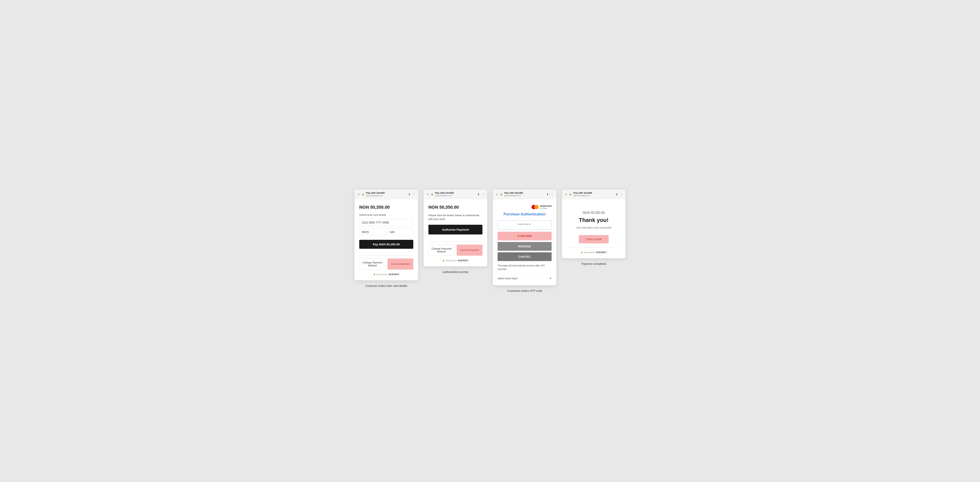 The image size is (980, 482). I want to click on browser-title-1: Pay with SeerBit, so click(387, 193).